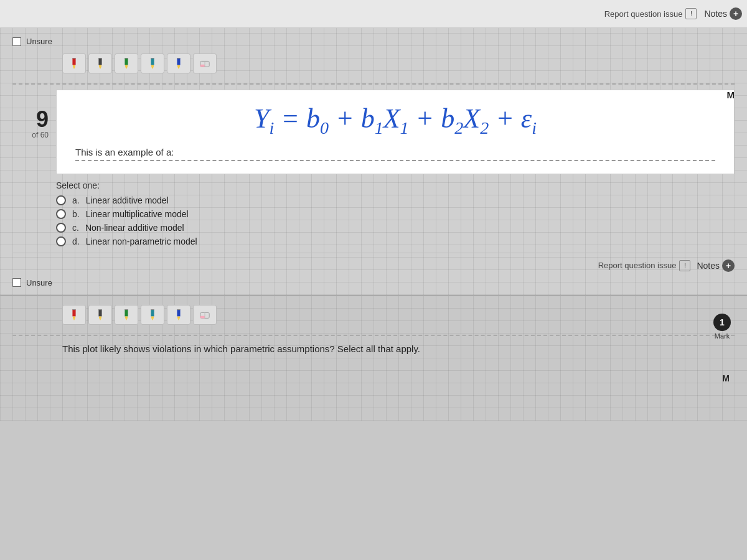  Describe the element at coordinates (76, 214) in the screenshot. I see `option-b-letter: b.` at that location.